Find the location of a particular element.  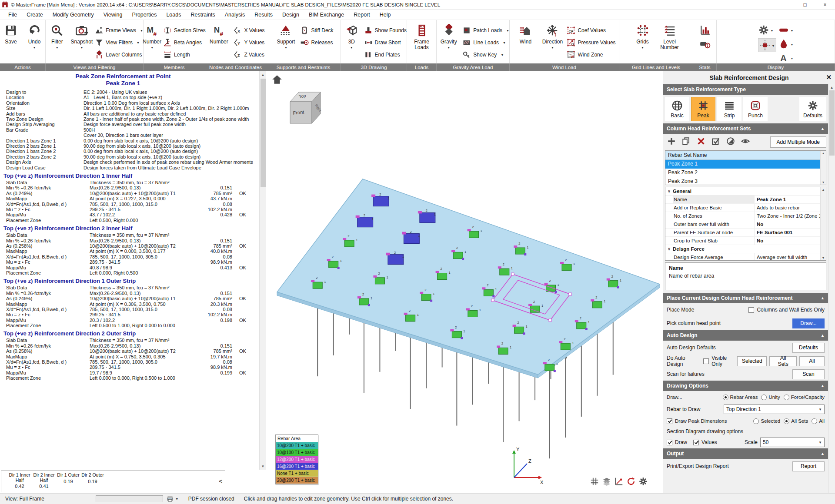

ribbon-button-gravity: Gravity▼ is located at coordinates (449, 36).